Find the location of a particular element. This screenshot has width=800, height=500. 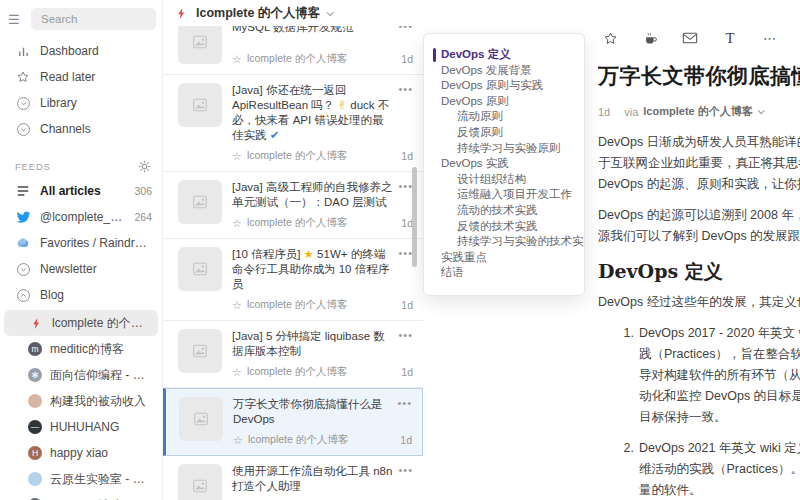

toc-item: 实践重点 is located at coordinates (504, 258).